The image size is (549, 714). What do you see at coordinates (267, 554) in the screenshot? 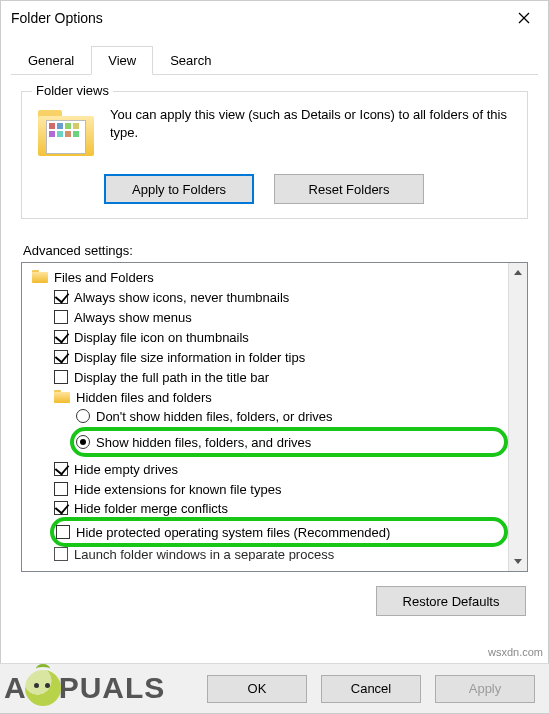
I see `tree-item-launch-separate-process: Launch folder windows in a separate proc…` at bounding box center [267, 554].